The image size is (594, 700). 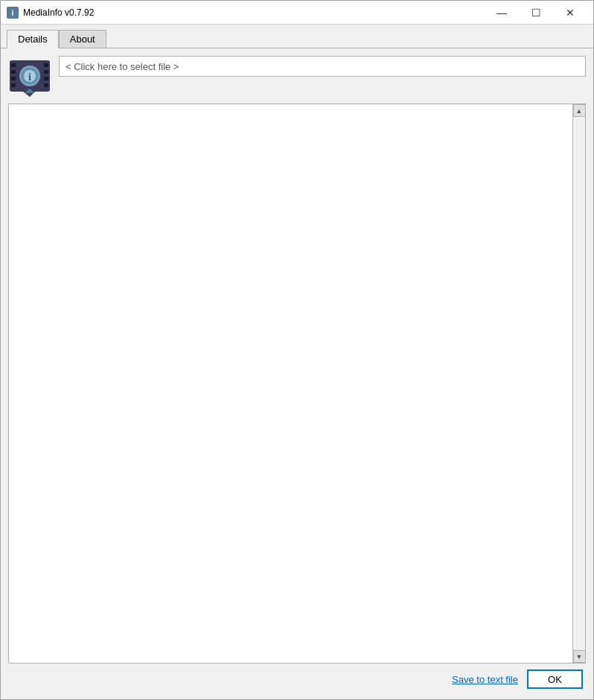 I want to click on maximize-button: ☐, so click(x=536, y=13).